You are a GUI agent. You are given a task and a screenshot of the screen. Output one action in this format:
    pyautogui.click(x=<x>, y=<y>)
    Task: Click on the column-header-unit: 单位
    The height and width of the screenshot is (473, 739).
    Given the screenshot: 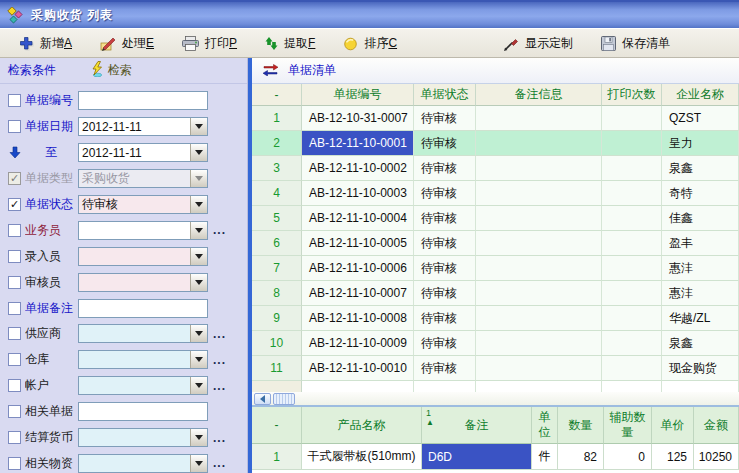 What is the action you would take?
    pyautogui.click(x=545, y=426)
    